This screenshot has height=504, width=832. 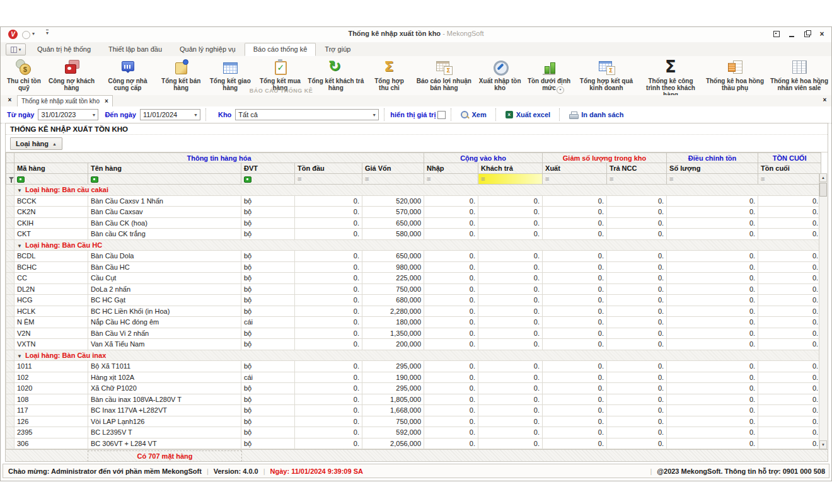 What do you see at coordinates (819, 84) in the screenshot?
I see `ribbon-collapse-icon: ^` at bounding box center [819, 84].